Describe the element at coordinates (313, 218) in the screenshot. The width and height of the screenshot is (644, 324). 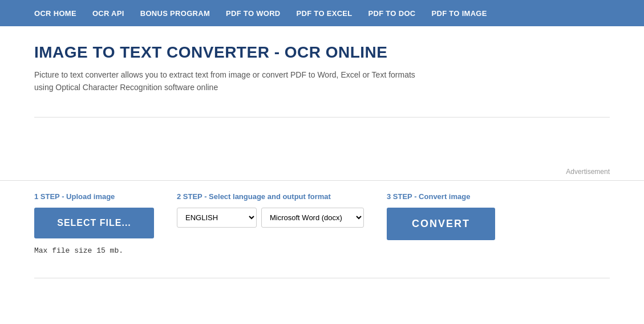
I see `format-select: Microsoft Word (docx) Plain Text (txt) P…` at that location.